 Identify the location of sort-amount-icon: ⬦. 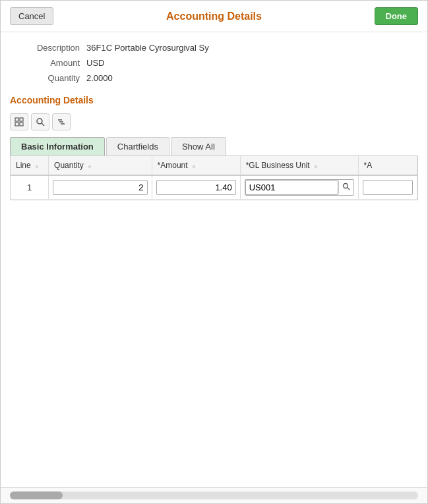
(194, 166).